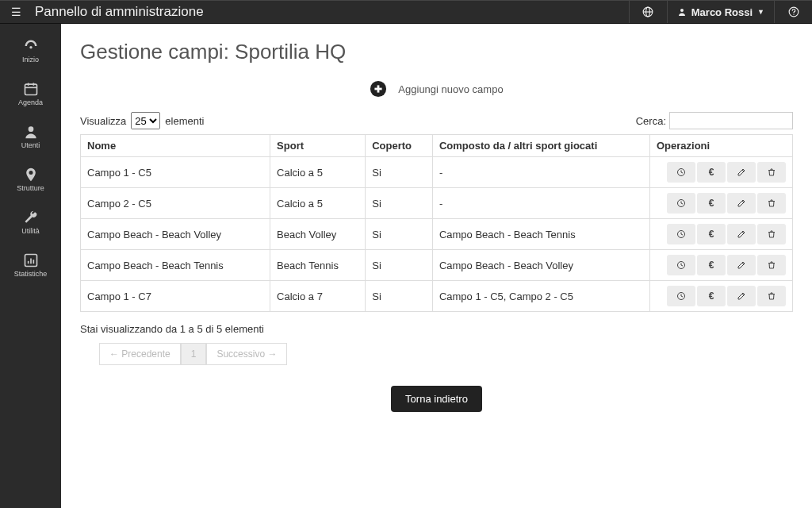  What do you see at coordinates (176, 173) in the screenshot?
I see `cell-name: Campo 1 - C5` at bounding box center [176, 173].